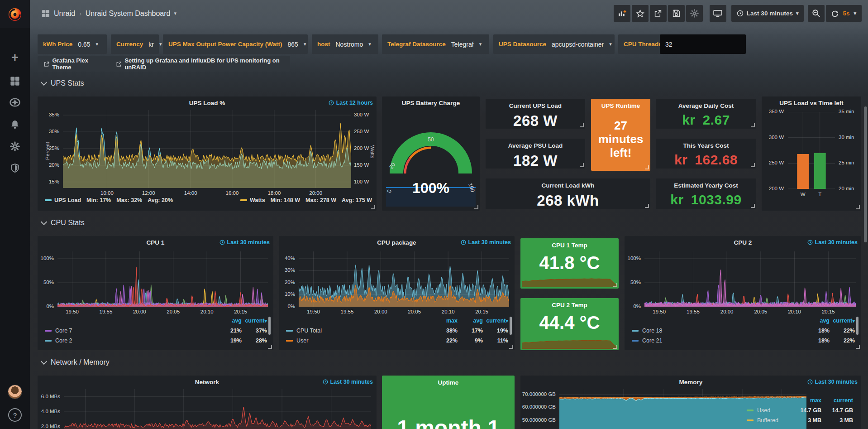 The image size is (868, 429). I want to click on axis-tick: 16:00, so click(232, 193).